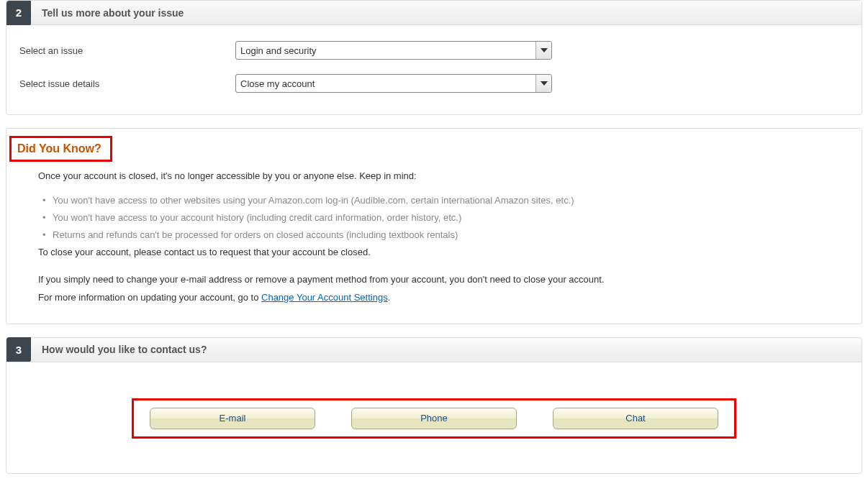 Image resolution: width=868 pixels, height=499 pixels. What do you see at coordinates (434, 201) in the screenshot?
I see `dyk-bullet: You won't have access to other websites …` at bounding box center [434, 201].